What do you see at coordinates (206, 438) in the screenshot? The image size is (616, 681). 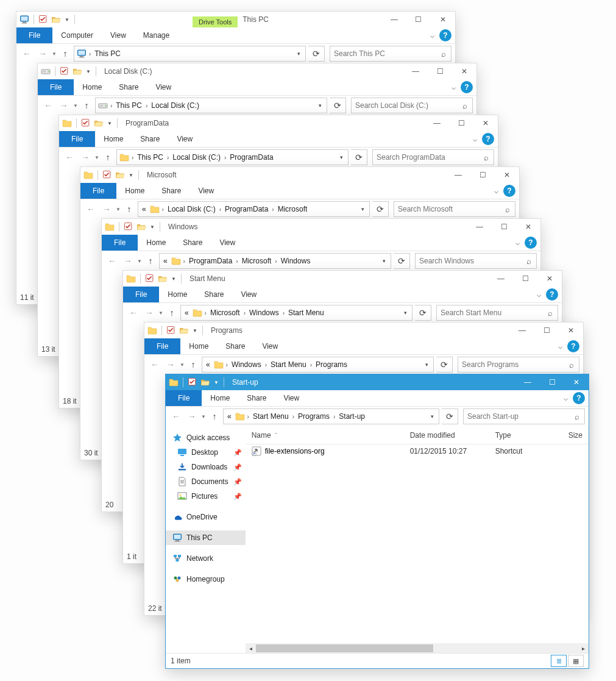 I see `tree-quick-access: Quick access` at bounding box center [206, 438].